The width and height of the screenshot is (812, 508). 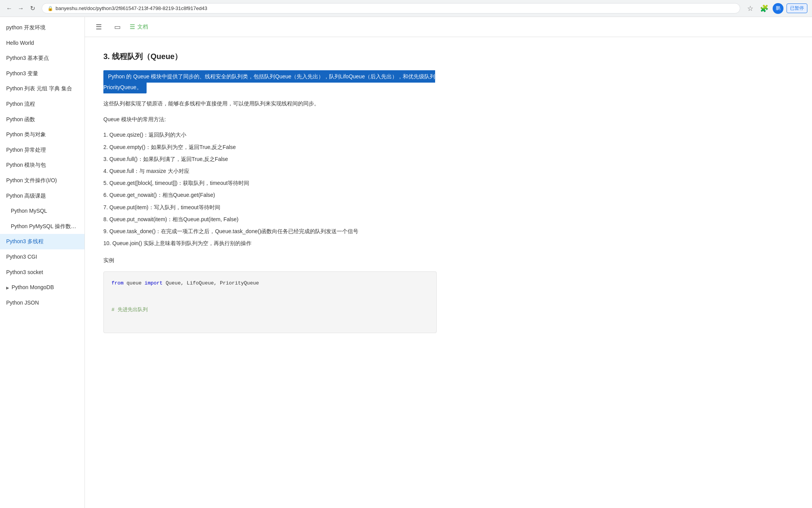 I want to click on extensions-button: 🧩, so click(x=764, y=8).